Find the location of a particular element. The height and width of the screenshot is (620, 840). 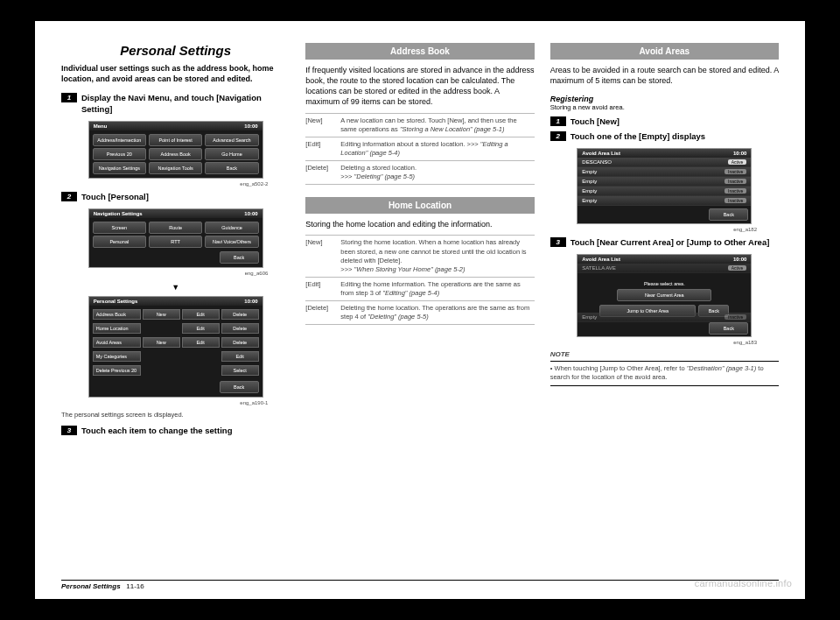

list-item-label: SATELLA AVE is located at coordinates (598, 268).